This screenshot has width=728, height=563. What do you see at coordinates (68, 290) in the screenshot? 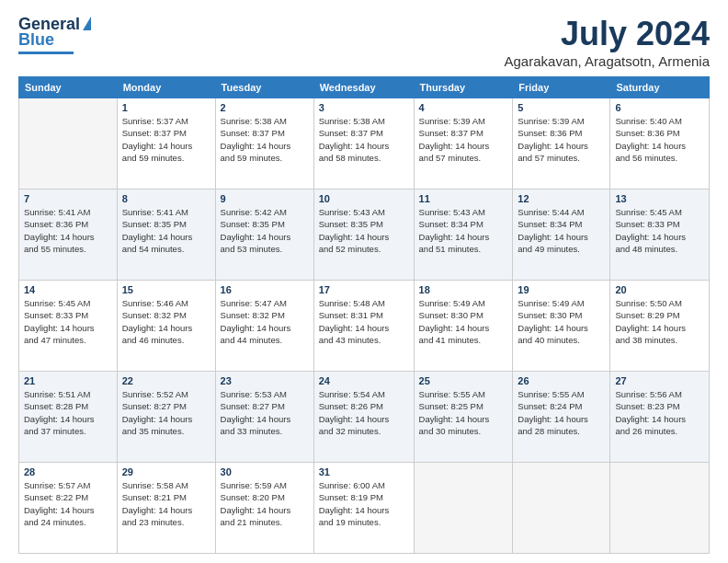
I see `day-number: 14` at bounding box center [68, 290].